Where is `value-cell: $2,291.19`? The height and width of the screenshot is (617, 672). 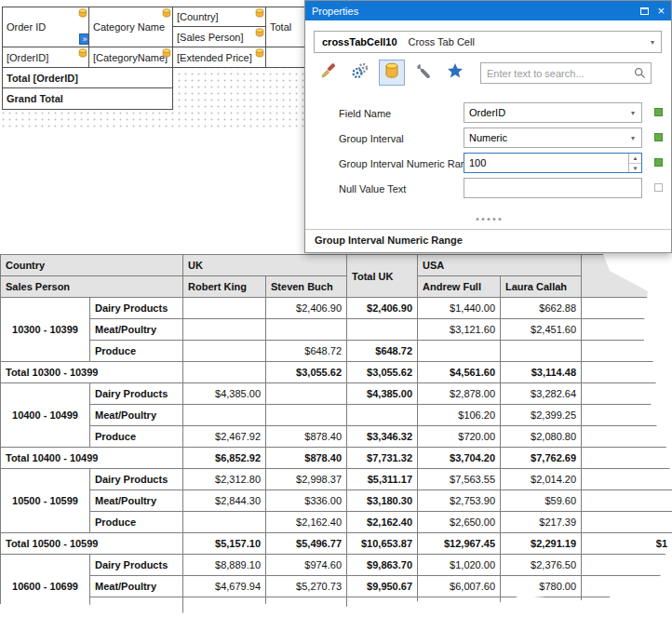
value-cell: $2,291.19 is located at coordinates (542, 543).